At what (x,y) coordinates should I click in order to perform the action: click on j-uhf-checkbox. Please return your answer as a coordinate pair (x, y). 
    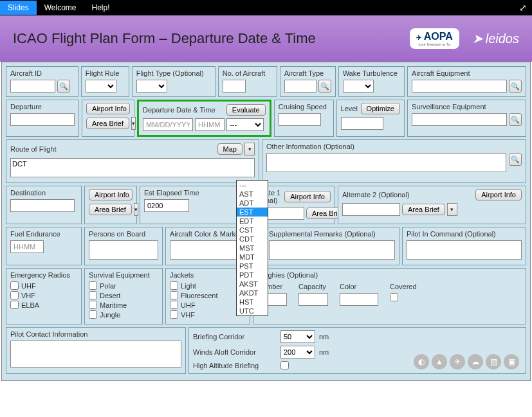
    Looking at the image, I should click on (174, 305).